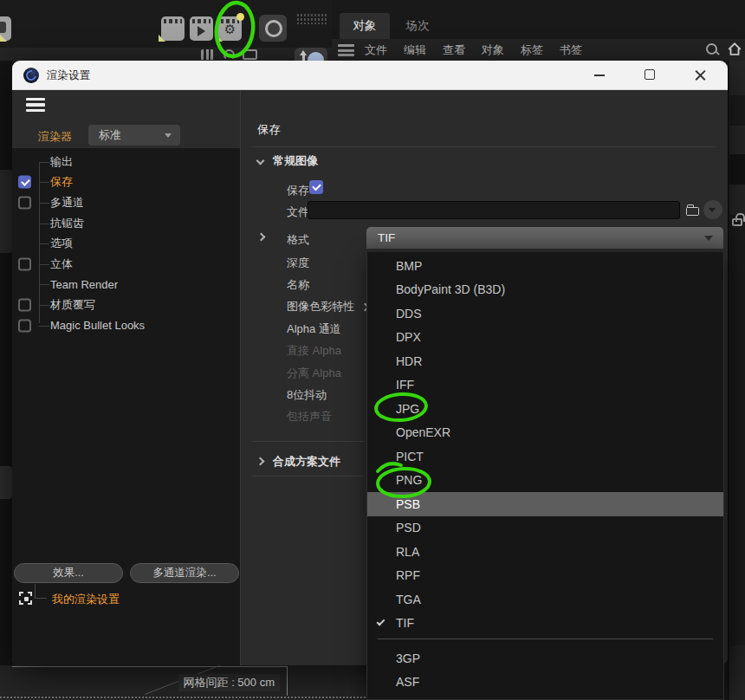 The height and width of the screenshot is (700, 745). What do you see at coordinates (84, 284) in the screenshot?
I see `tree-item-label: Team Render` at bounding box center [84, 284].